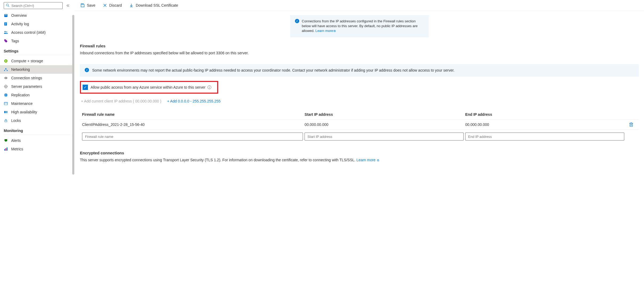 This screenshot has width=644, height=305. Describe the element at coordinates (148, 87) in the screenshot. I see `allow-azure-label: Allow public access from any Azure servi…` at that location.